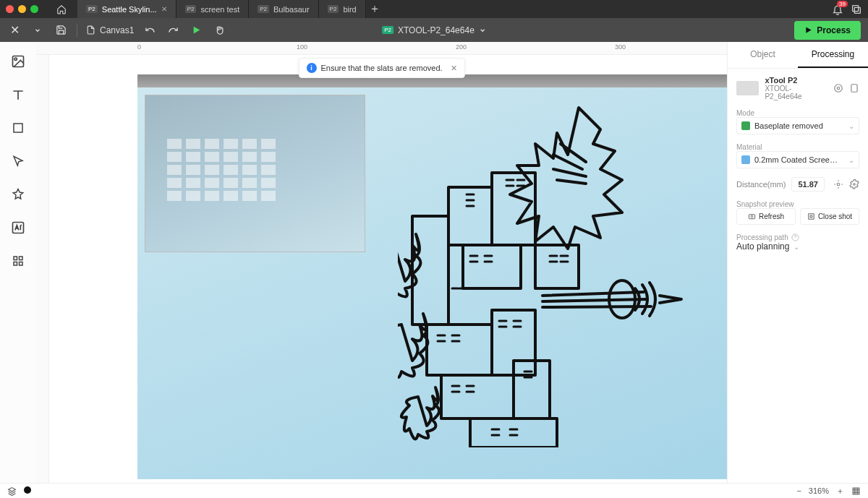  I want to click on device-info: xTool P2 XTOOL-P2_64e64e, so click(798, 88).